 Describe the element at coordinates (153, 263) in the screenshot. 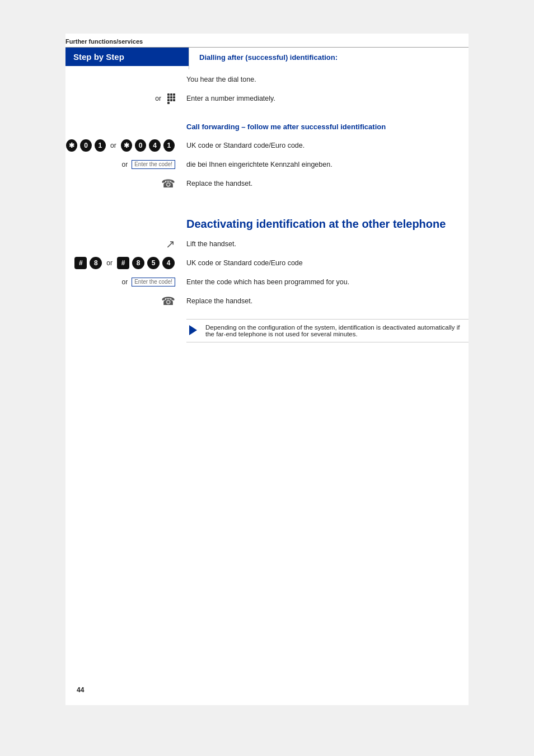

I see `badge-5-1: 5` at that location.